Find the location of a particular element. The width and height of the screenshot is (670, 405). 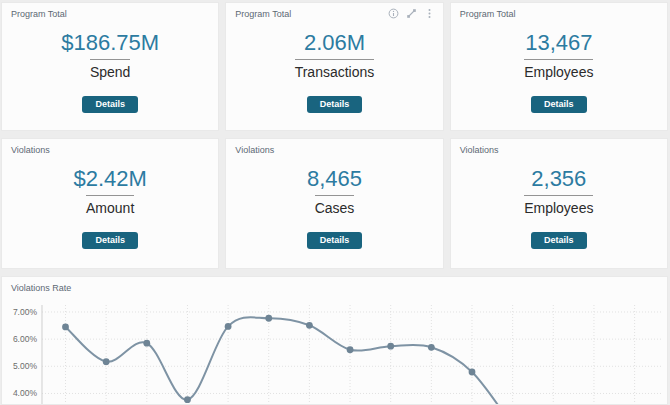

info-icon is located at coordinates (394, 14).